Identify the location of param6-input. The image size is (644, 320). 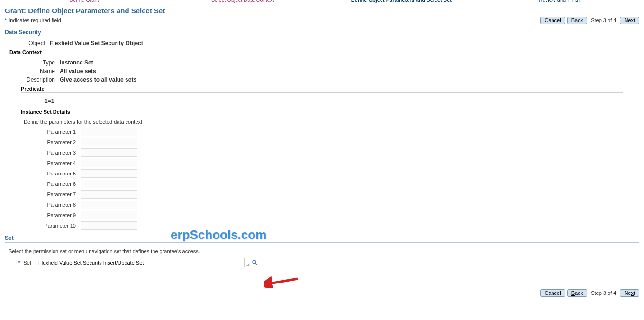
(109, 184).